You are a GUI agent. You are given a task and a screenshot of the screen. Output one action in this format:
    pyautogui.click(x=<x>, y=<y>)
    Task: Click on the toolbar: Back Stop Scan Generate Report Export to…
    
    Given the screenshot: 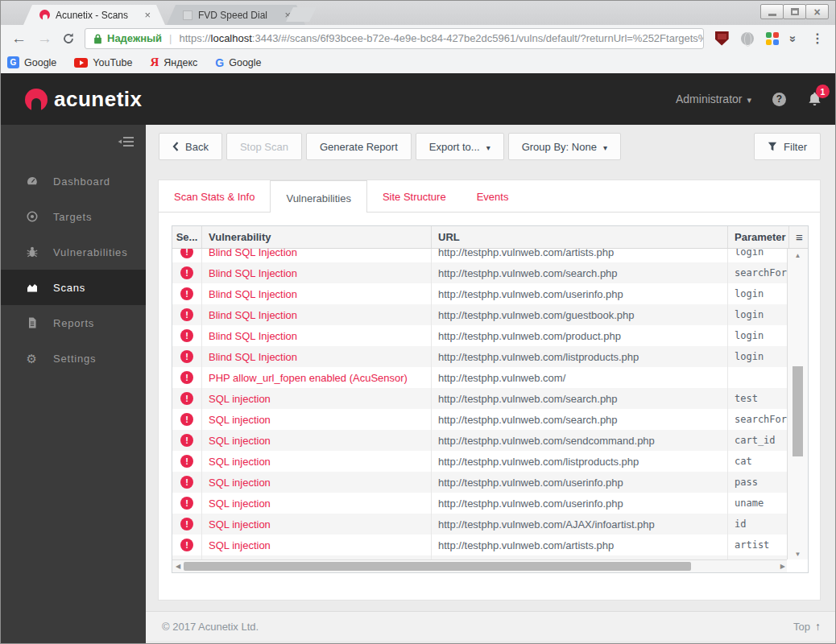 What is the action you would take?
    pyautogui.click(x=490, y=147)
    